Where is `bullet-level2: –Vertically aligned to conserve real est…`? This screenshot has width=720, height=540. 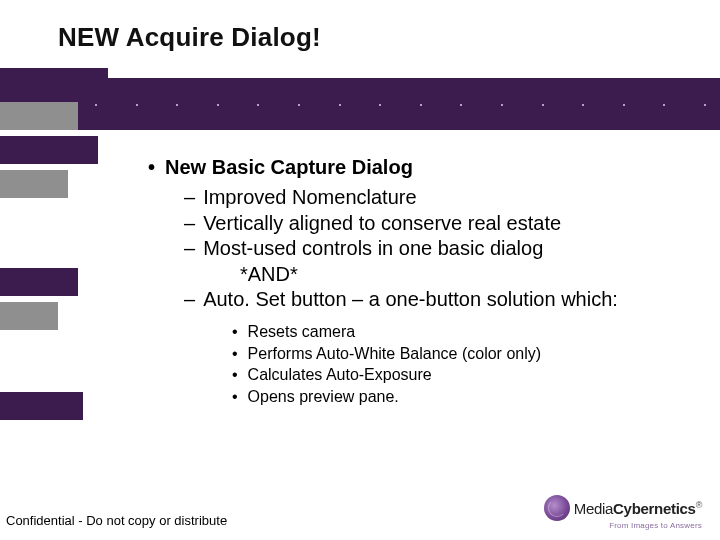
bullet-level2: –Vertically aligned to conserve real est… is located at coordinates (437, 224).